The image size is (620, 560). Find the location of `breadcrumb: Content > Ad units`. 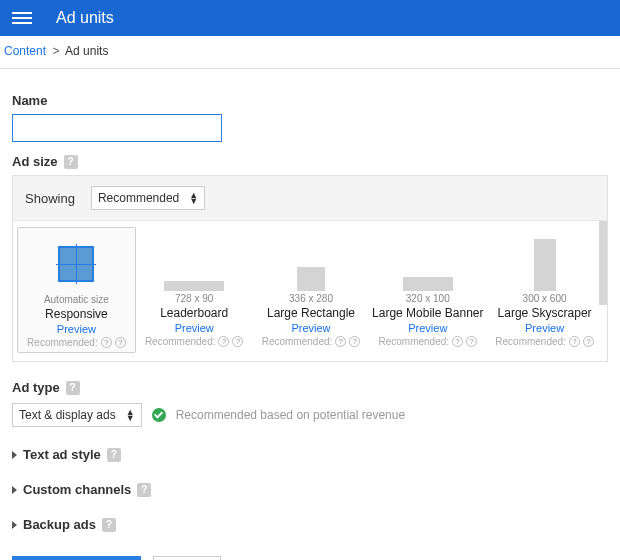

breadcrumb: Content > Ad units is located at coordinates (310, 52).